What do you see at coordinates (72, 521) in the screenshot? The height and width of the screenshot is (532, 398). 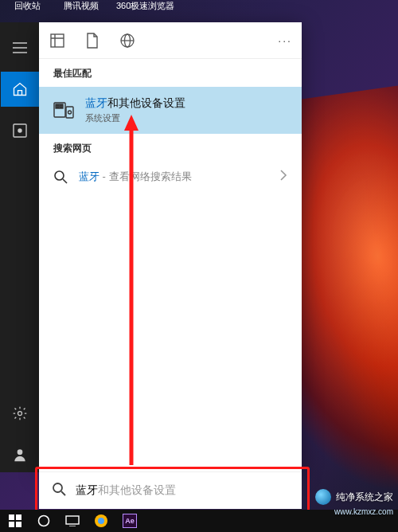 I see `taskview-icon` at bounding box center [72, 521].